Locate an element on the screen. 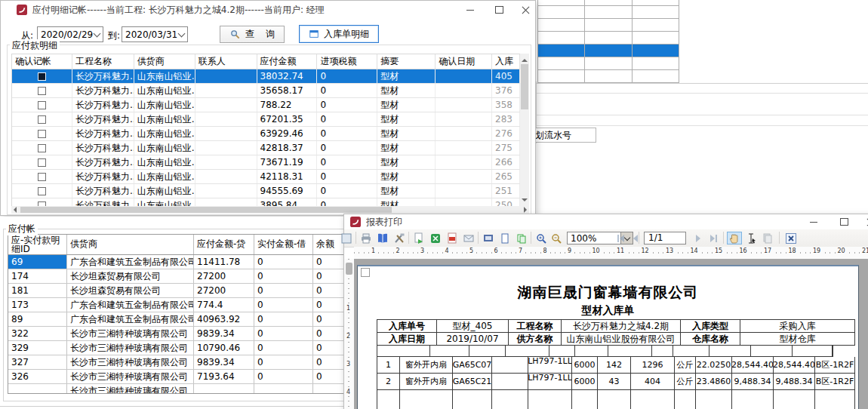  cell-inbound: 376 is located at coordinates (506, 91).